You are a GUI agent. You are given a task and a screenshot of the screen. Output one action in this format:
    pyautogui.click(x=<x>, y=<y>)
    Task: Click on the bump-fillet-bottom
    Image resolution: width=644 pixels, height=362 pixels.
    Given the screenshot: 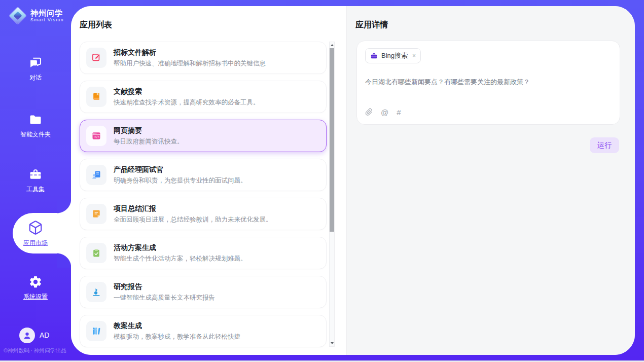 What is the action you would take?
    pyautogui.click(x=64, y=261)
    